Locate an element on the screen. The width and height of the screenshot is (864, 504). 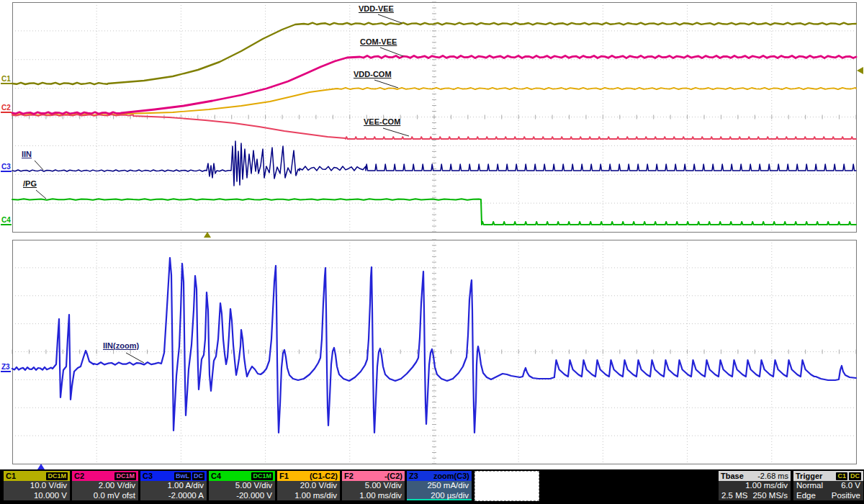
channel-marker-c3: C3 is located at coordinates (6, 167).